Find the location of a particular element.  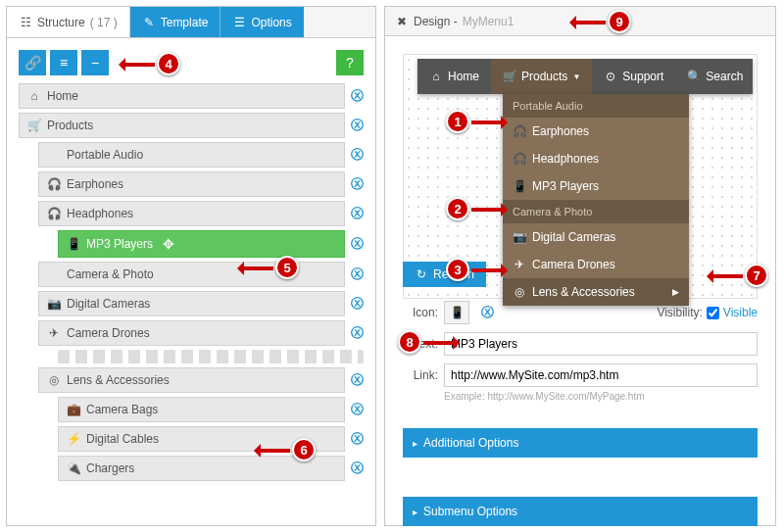

menu-icon: 🔍 is located at coordinates (694, 76).